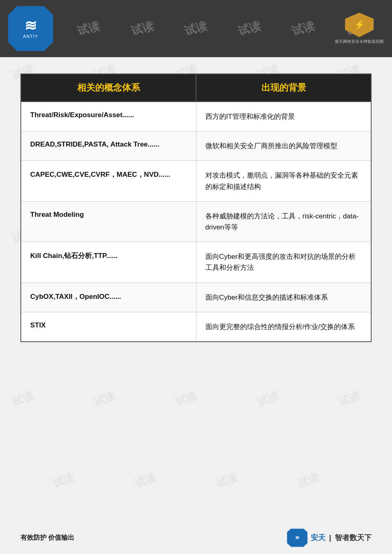 The width and height of the screenshot is (392, 554). Describe the element at coordinates (283, 297) in the screenshot. I see `table-cell-right-5: 面向Cyber和信息交换的描述和标准体系` at that location.